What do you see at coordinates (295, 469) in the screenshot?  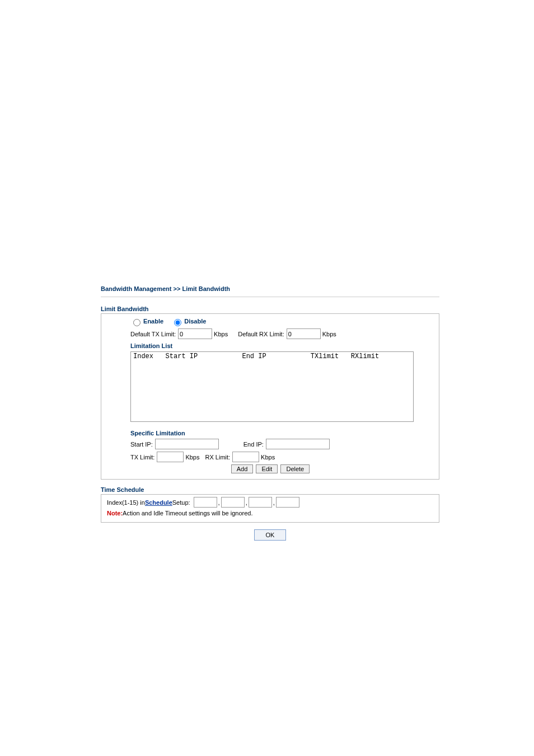 I see `delete-button: Delete` at bounding box center [295, 469].